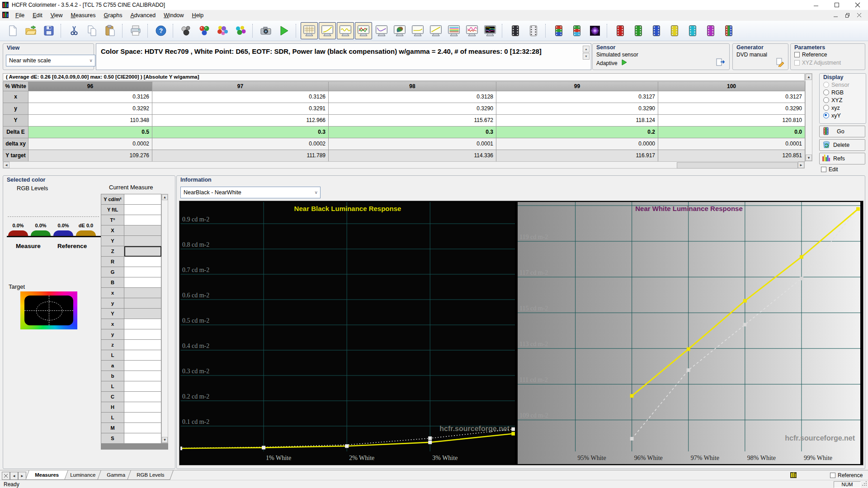 The width and height of the screenshot is (868, 488). Describe the element at coordinates (842, 159) in the screenshot. I see `refs-button: Refs` at that location.